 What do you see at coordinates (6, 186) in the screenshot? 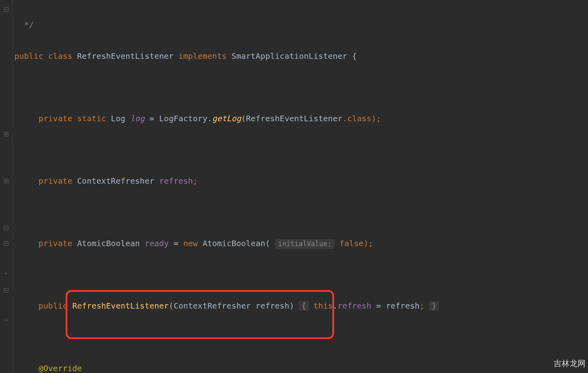
I see `gutter: ⌃⌃` at bounding box center [6, 186].